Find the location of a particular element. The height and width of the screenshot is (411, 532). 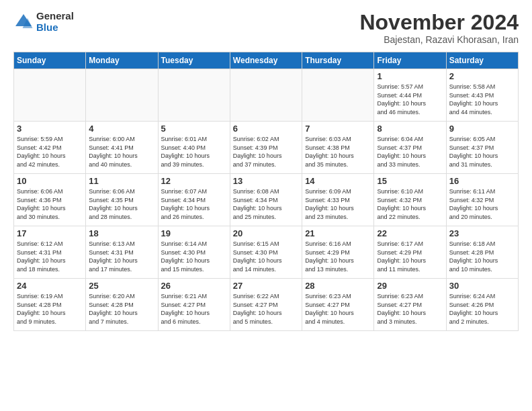

day-number: 30 is located at coordinates (482, 286).